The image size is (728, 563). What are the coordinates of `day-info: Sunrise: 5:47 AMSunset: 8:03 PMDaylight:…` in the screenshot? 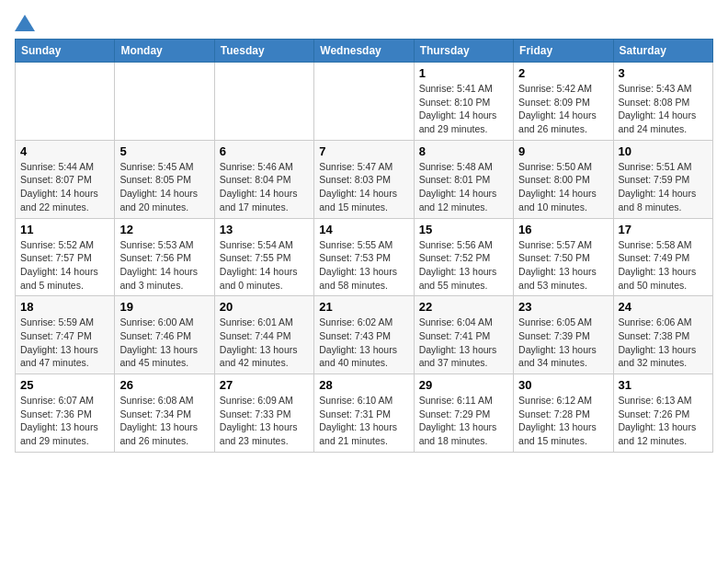 It's located at (364, 188).